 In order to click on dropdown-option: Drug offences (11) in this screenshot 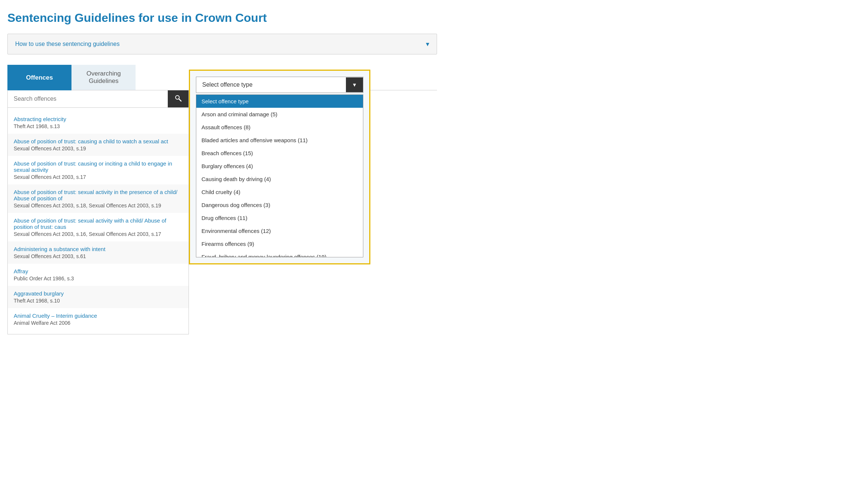, I will do `click(280, 218)`.